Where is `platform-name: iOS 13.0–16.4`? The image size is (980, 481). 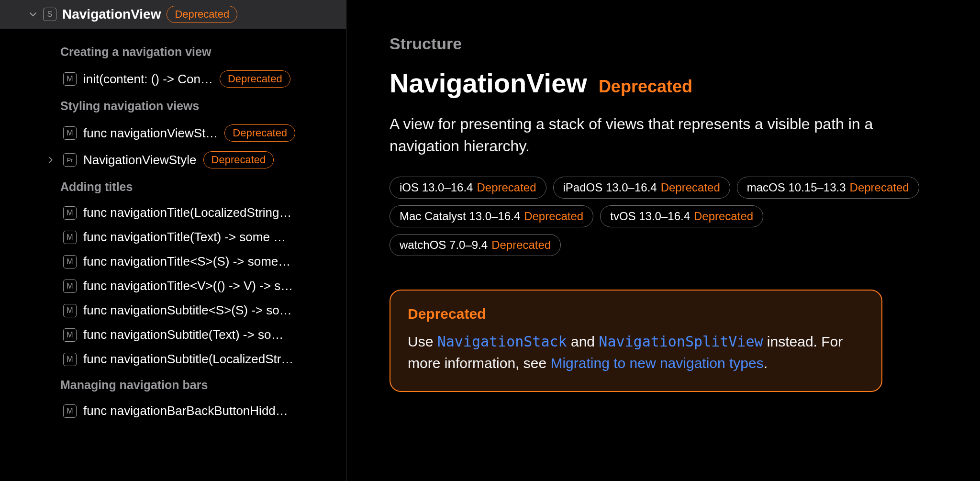 platform-name: iOS 13.0–16.4 is located at coordinates (436, 188).